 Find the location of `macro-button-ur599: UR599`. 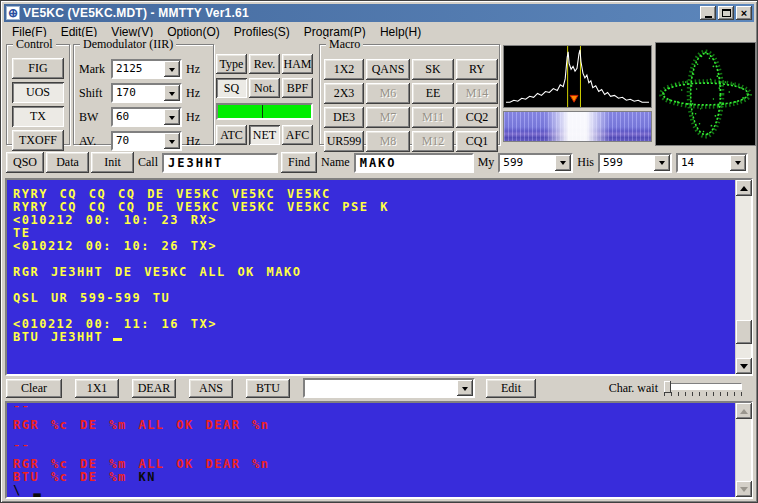

macro-button-ur599: UR599 is located at coordinates (344, 142).